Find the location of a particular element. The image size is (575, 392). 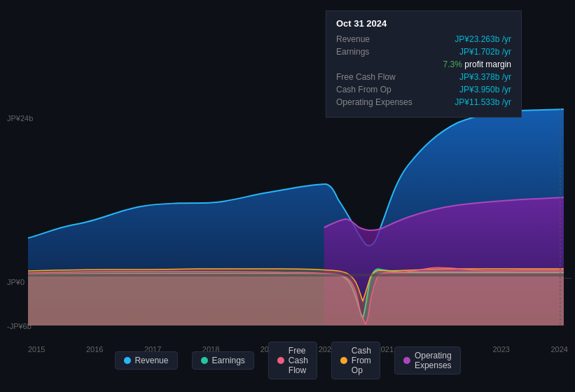

tooltip-value-cashfromop: JP¥3.950b /yr is located at coordinates (485, 90).